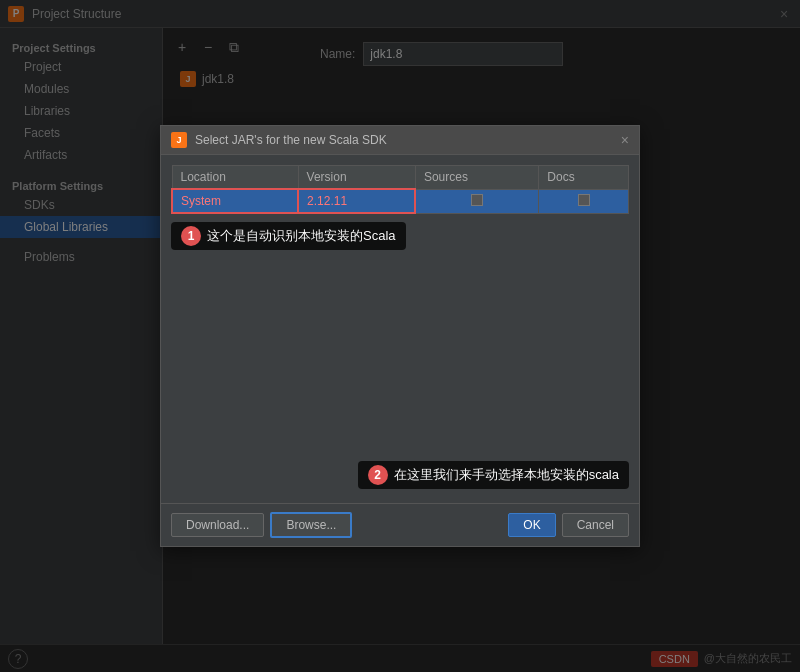 The image size is (800, 672). Describe the element at coordinates (400, 140) in the screenshot. I see `dialog-titlebar: J Select JAR's for the new Scala SDK ×` at that location.